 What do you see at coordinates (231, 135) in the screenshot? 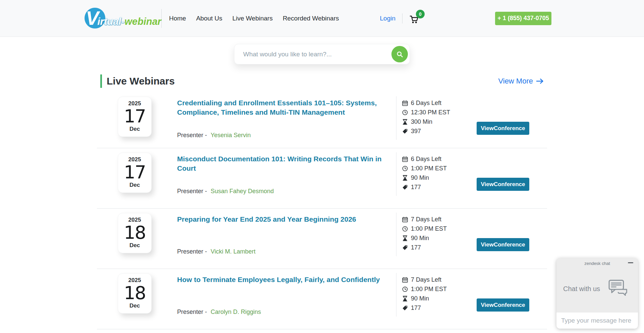
I see `presenter-name-link: Yesenia Servin` at bounding box center [231, 135].